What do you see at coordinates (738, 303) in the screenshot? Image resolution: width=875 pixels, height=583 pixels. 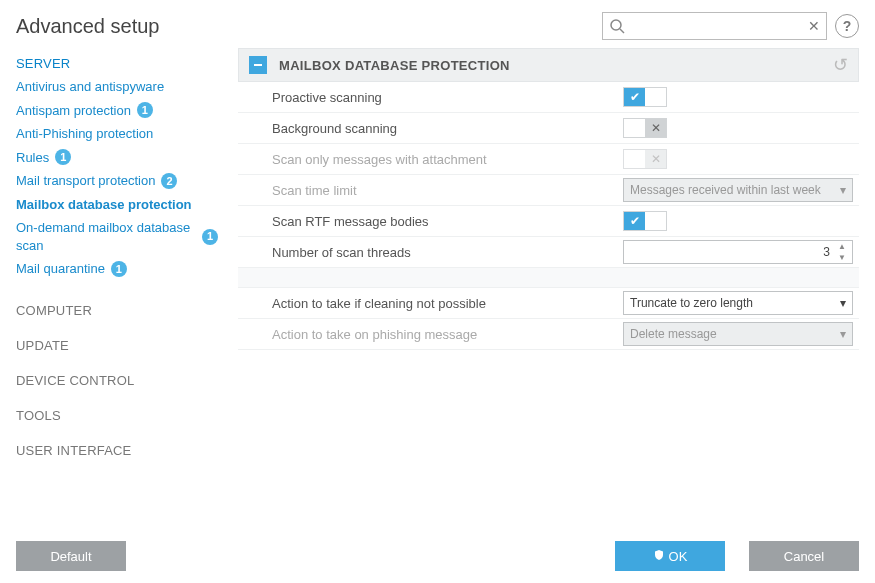 I see `select-cleaning: Truncate to zero length ▾` at bounding box center [738, 303].